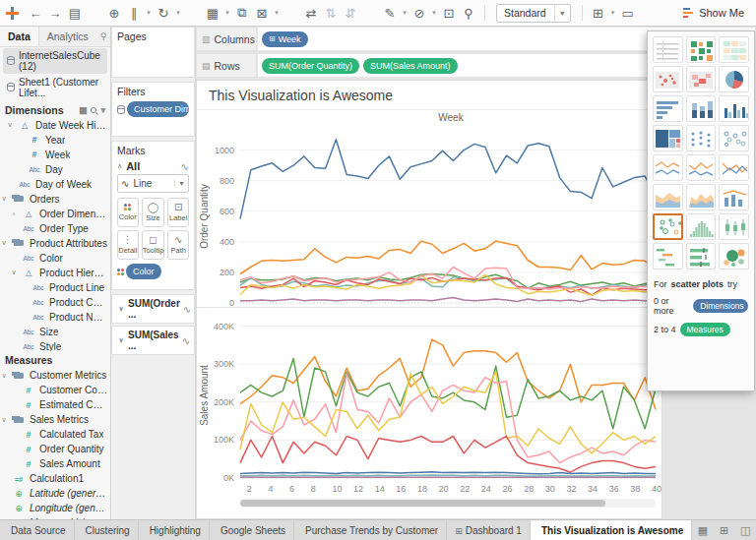 The height and width of the screenshot is (540, 756). What do you see at coordinates (534, 14) in the screenshot?
I see `fit-dropdown: Standard ▼` at bounding box center [534, 14].